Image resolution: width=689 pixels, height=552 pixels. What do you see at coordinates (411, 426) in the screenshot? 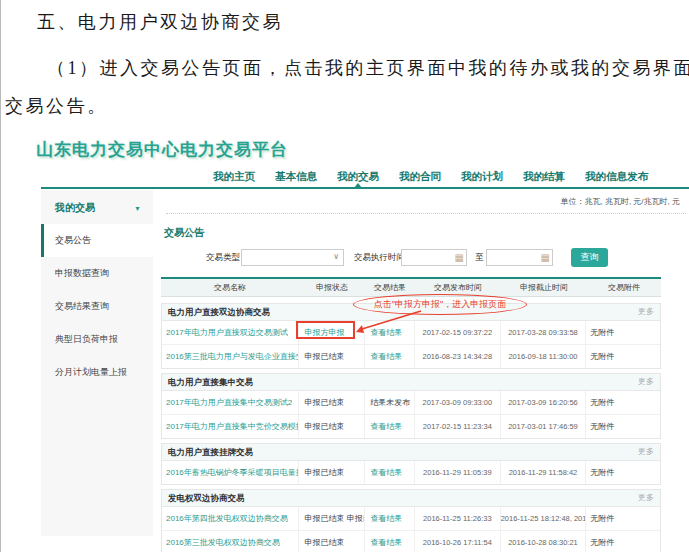
I see `table-row: 2017年电力用户直接集中竞价交易模拟测试申报已结束查看结果2017-02-15…` at bounding box center [411, 426].